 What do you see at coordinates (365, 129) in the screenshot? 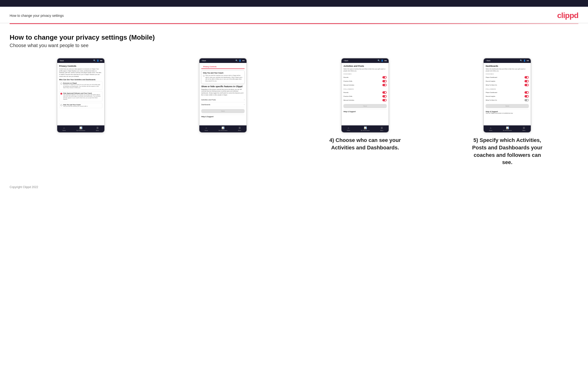
I see `nav-performance-3: 📊 My Performance` at bounding box center [365, 129].